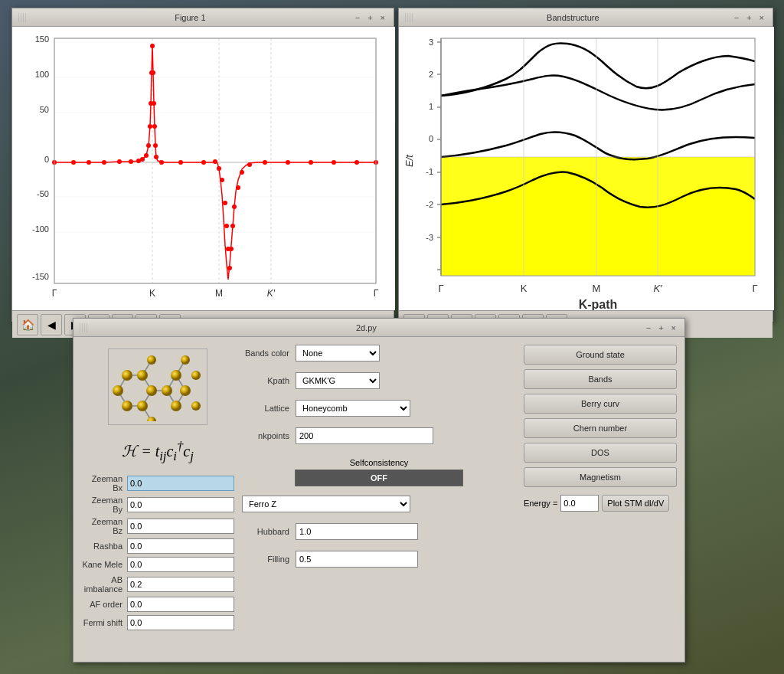 The width and height of the screenshot is (784, 674). Describe the element at coordinates (662, 328) in the screenshot. I see `main-app-controls: − + ×` at that location.